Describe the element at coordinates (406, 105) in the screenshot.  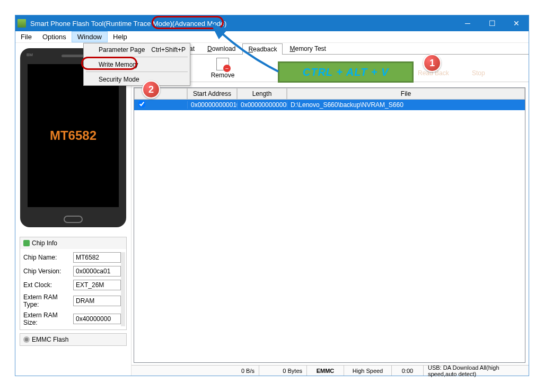
I see `row-file: D:\Lenovo_S660\backup\NVRAM_S660` at that location.